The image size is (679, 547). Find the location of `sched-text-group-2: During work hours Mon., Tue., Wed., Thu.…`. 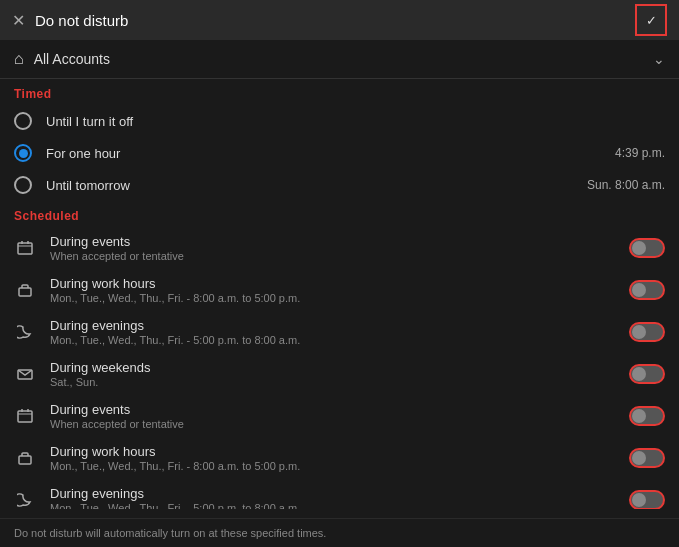

sched-text-group-2: During work hours Mon., Tue., Wed., Thu.… is located at coordinates (332, 290).